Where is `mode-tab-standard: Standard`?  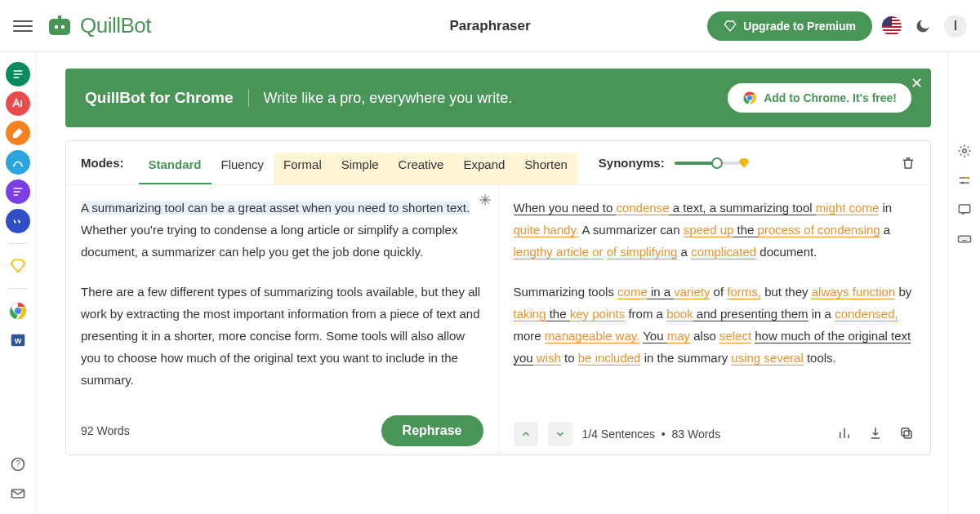 mode-tab-standard: Standard is located at coordinates (175, 168).